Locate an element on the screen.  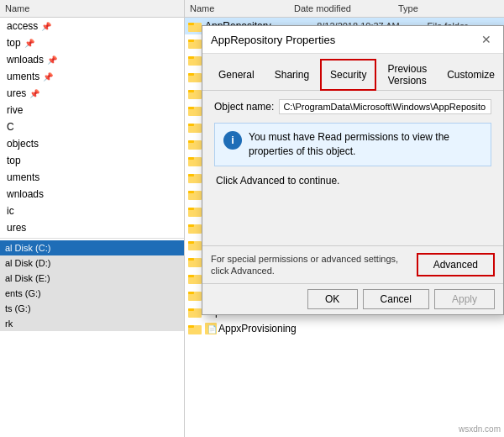
watermark: wsxdn.com is located at coordinates (480, 429).